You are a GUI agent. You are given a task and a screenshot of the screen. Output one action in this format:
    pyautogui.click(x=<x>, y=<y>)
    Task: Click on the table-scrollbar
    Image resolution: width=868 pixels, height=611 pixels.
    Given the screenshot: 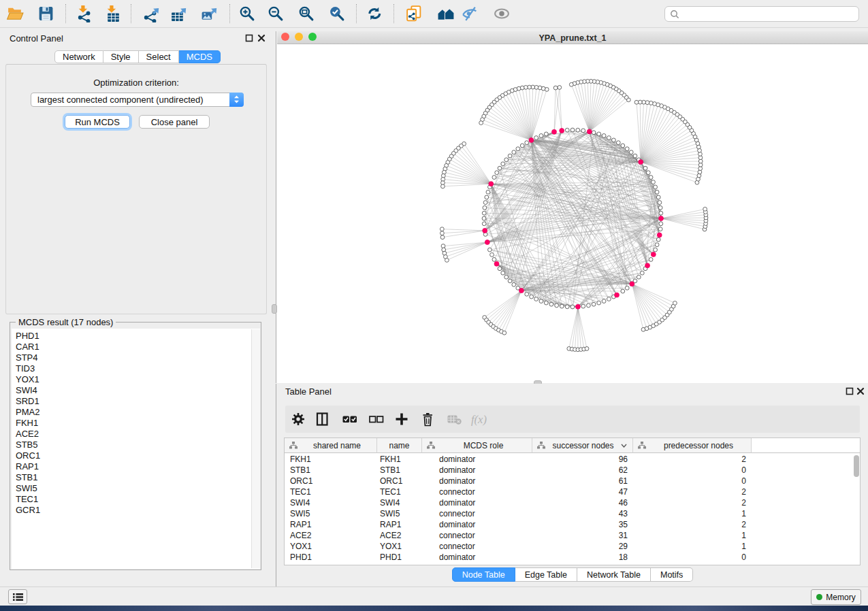 What is the action you would take?
    pyautogui.click(x=856, y=509)
    